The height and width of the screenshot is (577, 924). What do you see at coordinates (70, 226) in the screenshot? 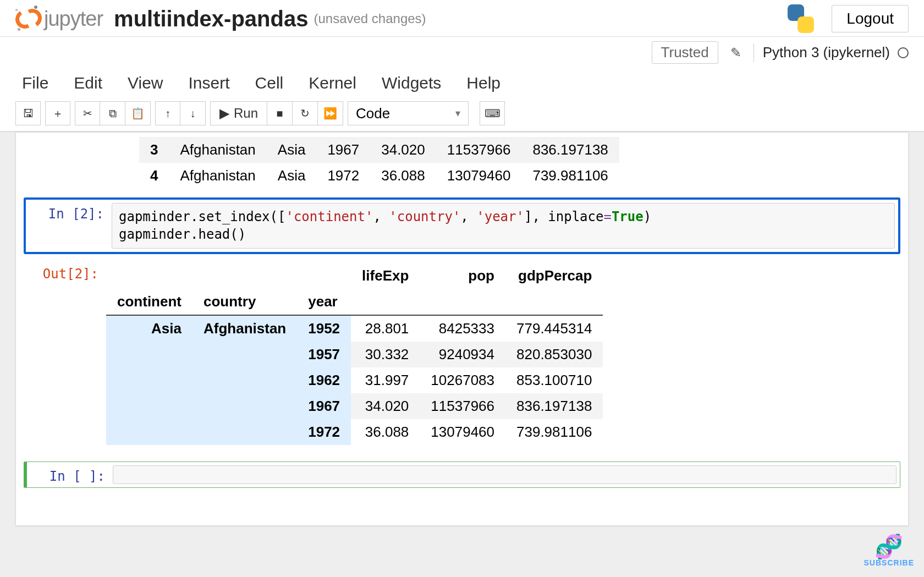
I see `input-prompt: In [2]:` at bounding box center [70, 226].